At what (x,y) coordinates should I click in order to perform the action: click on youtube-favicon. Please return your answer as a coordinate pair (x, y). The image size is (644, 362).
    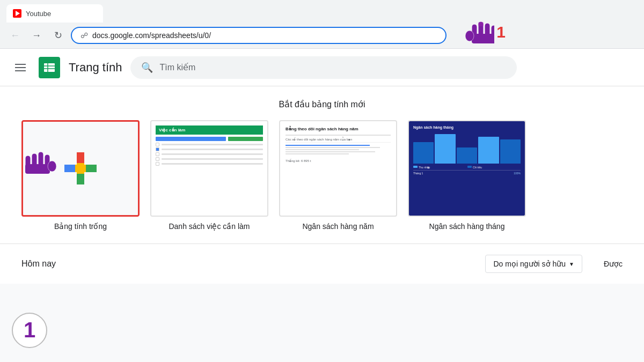
    Looking at the image, I should click on (17, 13).